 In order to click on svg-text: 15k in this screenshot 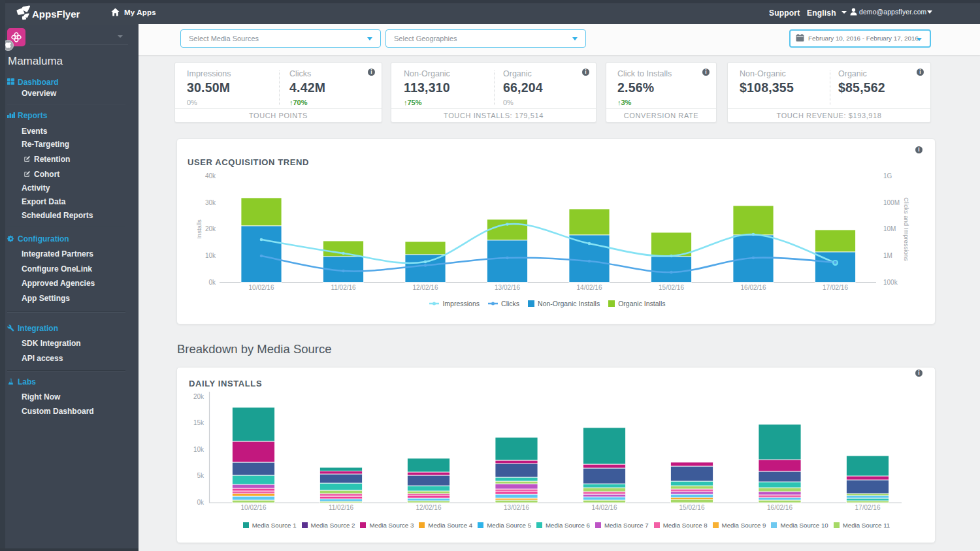, I will do `click(199, 423)`.